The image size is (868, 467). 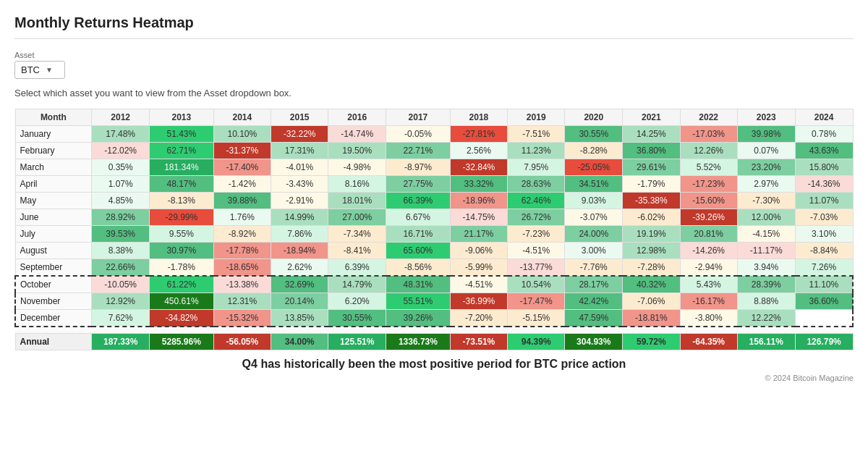 What do you see at coordinates (54, 268) in the screenshot?
I see `month-label-september: September` at bounding box center [54, 268].